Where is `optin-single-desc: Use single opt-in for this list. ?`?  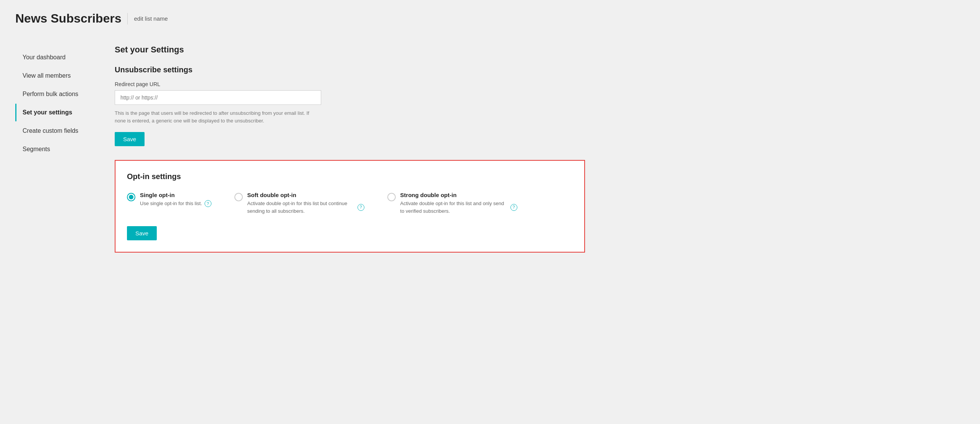
optin-single-desc: Use single opt-in for this list. ? is located at coordinates (176, 204).